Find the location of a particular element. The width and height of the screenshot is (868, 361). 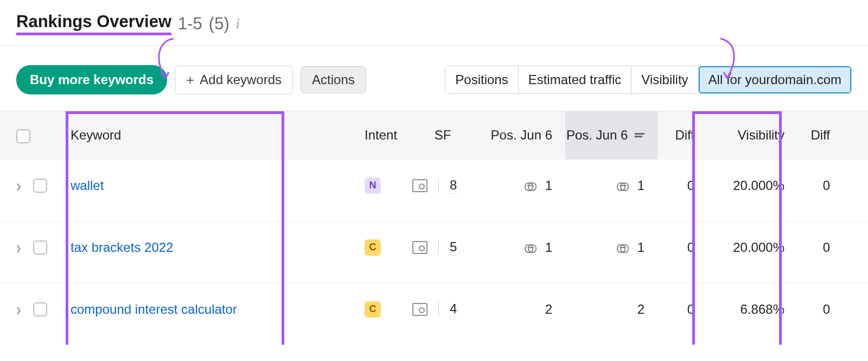

header-intent: Intent is located at coordinates (388, 136).